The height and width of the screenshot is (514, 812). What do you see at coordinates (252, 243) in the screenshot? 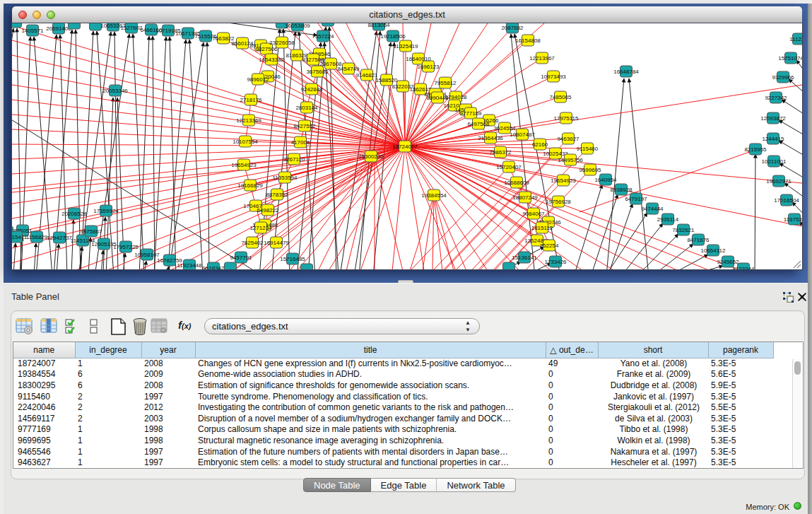
I see `svg-text: 7625402` at bounding box center [252, 243].